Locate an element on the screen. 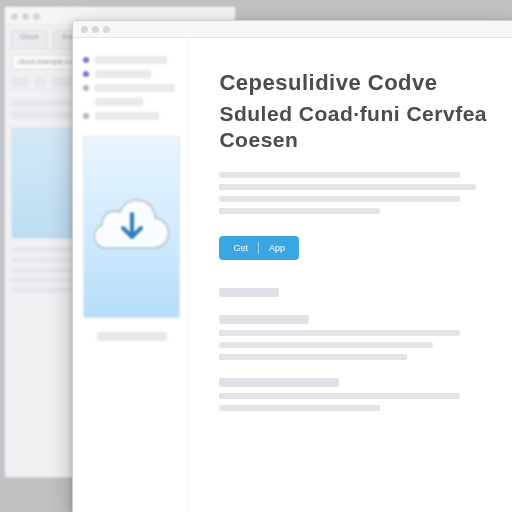  window-titlebar is located at coordinates (292, 30).